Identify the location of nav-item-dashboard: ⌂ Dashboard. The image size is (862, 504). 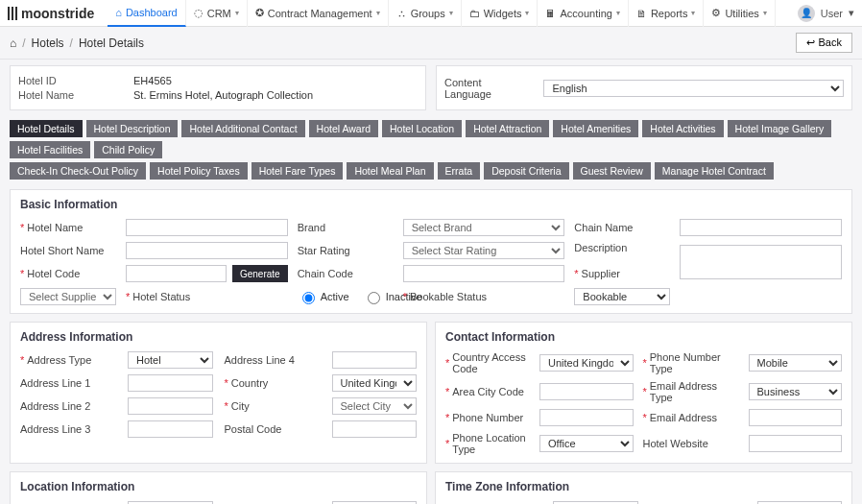
(146, 13).